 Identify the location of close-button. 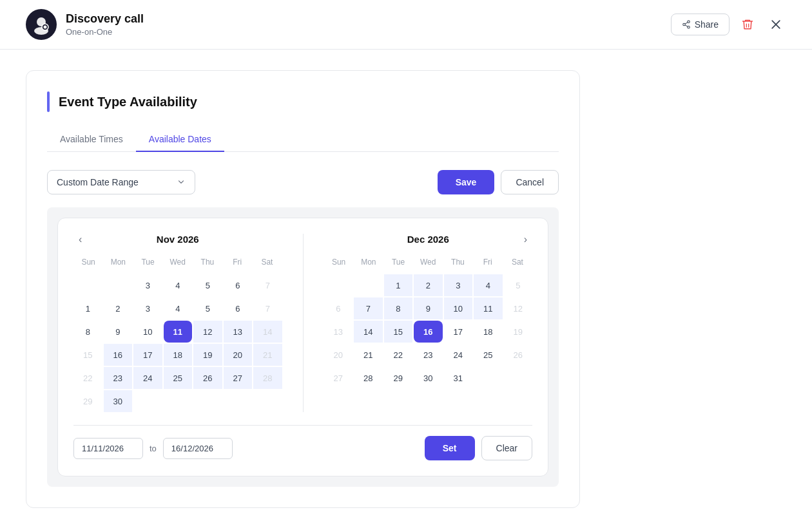
(776, 24).